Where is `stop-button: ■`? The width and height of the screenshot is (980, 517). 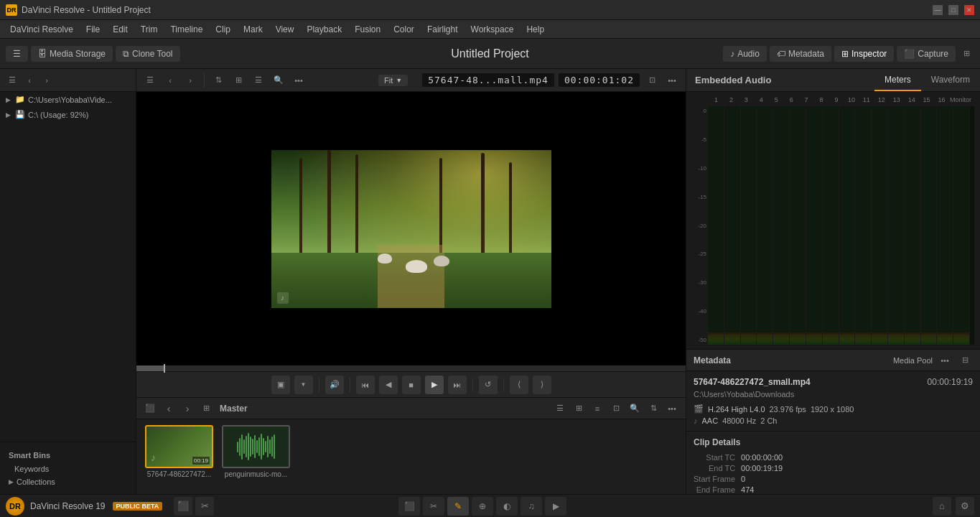 stop-button: ■ is located at coordinates (411, 385).